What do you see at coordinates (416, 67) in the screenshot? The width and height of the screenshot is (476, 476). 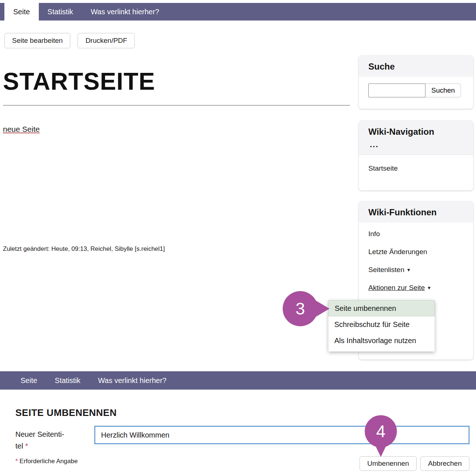 I see `search-panel-title: Suche` at bounding box center [416, 67].